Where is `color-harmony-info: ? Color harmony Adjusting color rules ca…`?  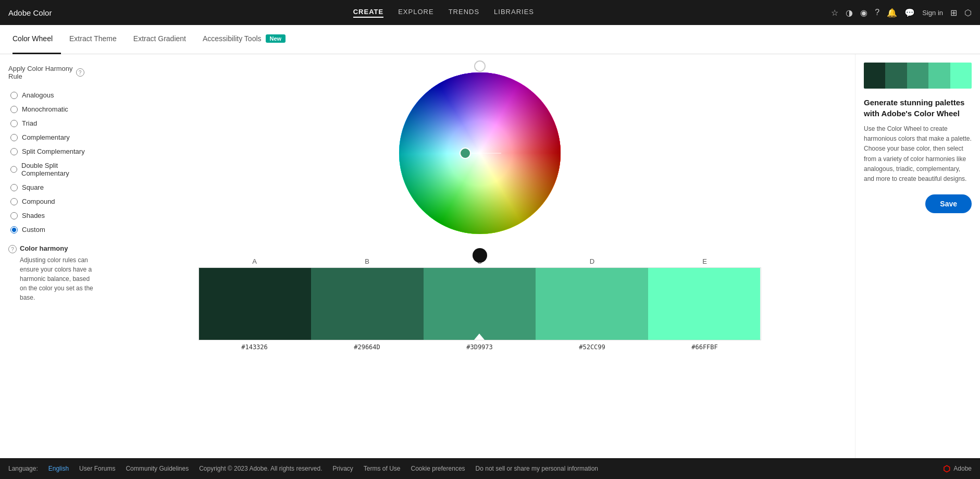
color-harmony-info: ? Color harmony Adjusting color rules ca… is located at coordinates (52, 273).